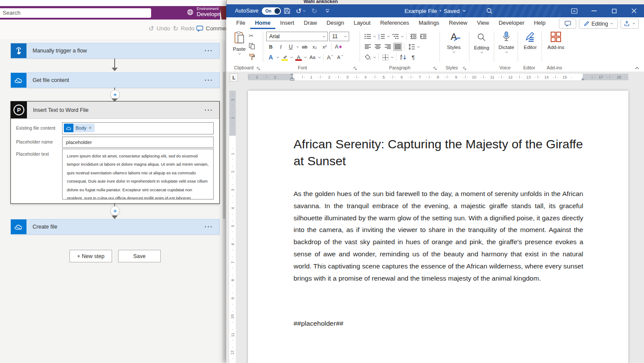  What do you see at coordinates (435, 69) in the screenshot?
I see `paragraph-dialog-launcher` at bounding box center [435, 69].